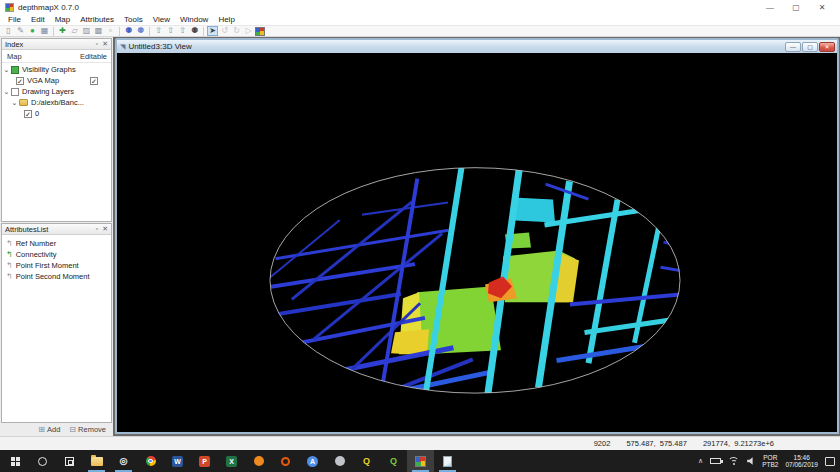 The height and width of the screenshot is (472, 840). Describe the element at coordinates (53, 276) in the screenshot. I see `attribute-label: Point Second Moment` at that location.